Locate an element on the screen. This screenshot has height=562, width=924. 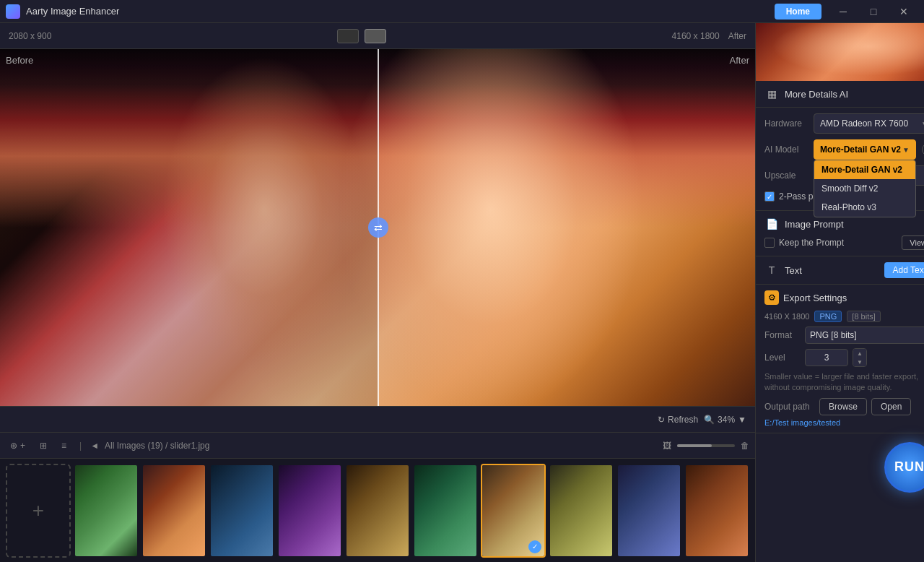
level-row: Level 3 ▲ ▼ is located at coordinates (845, 358).